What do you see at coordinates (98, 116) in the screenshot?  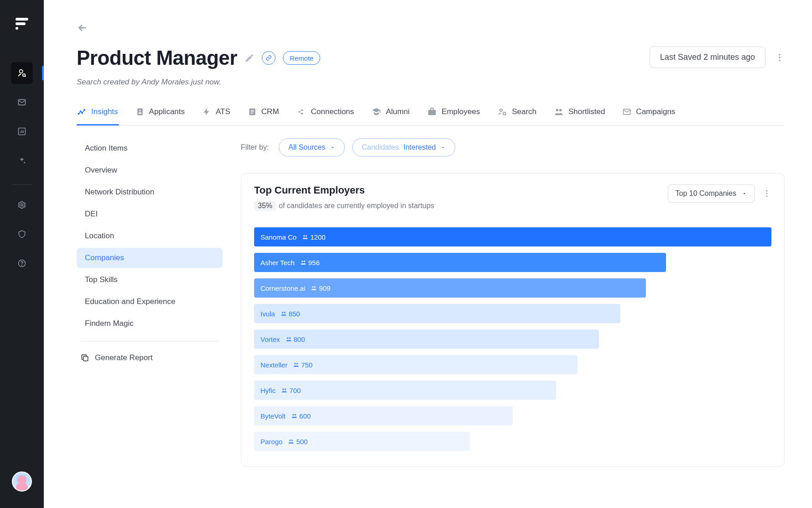 I see `tab-insights: Insights` at bounding box center [98, 116].